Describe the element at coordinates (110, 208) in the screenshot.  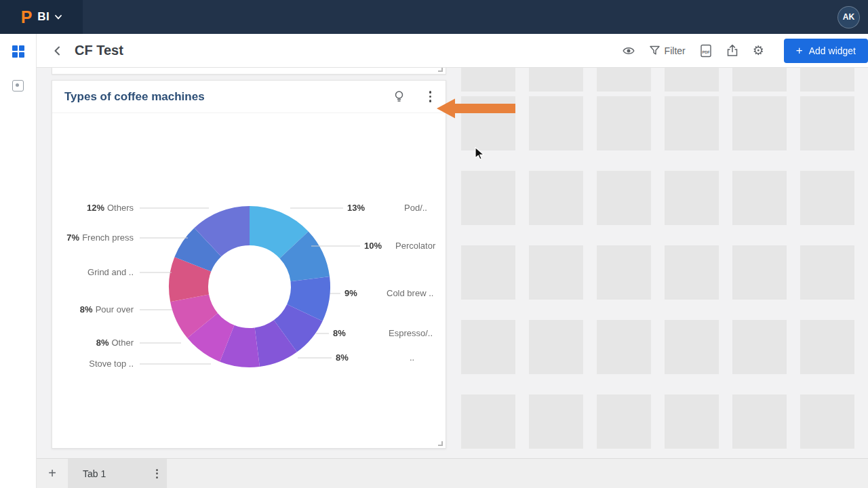
I see `slice-label: 12%Others` at that location.